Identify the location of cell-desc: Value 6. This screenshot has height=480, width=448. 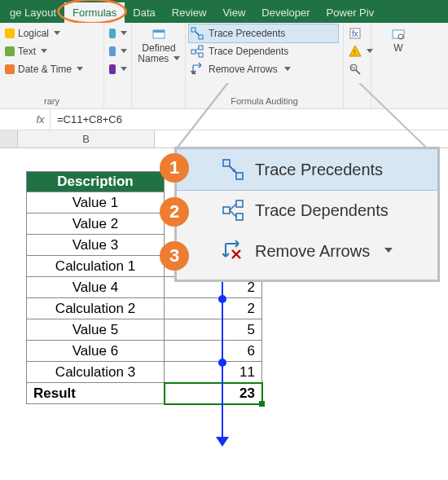
(95, 351).